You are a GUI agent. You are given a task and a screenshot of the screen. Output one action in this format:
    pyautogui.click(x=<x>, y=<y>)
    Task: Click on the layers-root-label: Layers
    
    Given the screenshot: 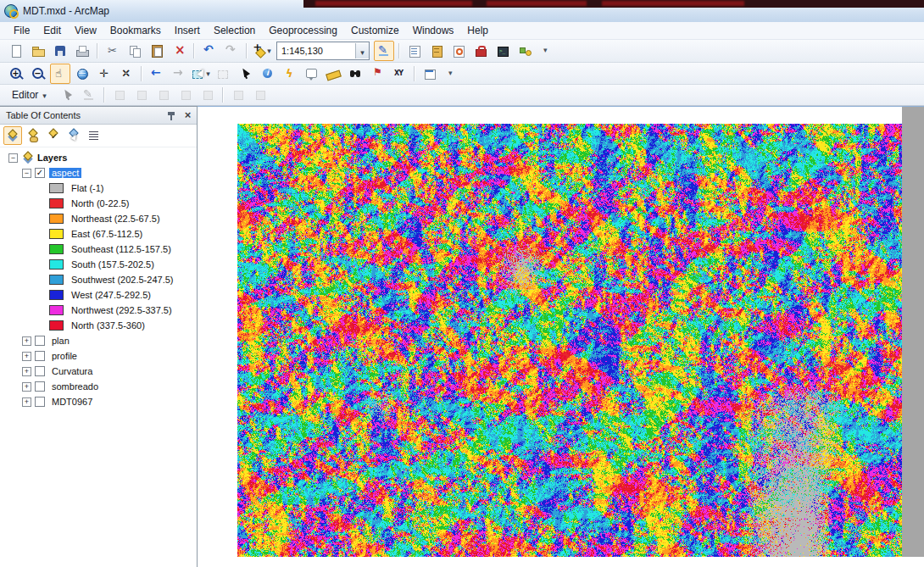 What is the action you would take?
    pyautogui.click(x=53, y=158)
    